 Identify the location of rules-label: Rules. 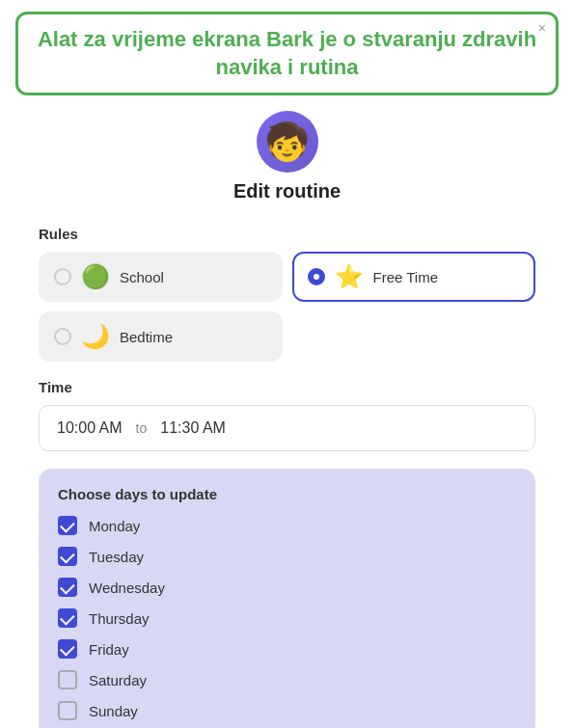
(287, 233).